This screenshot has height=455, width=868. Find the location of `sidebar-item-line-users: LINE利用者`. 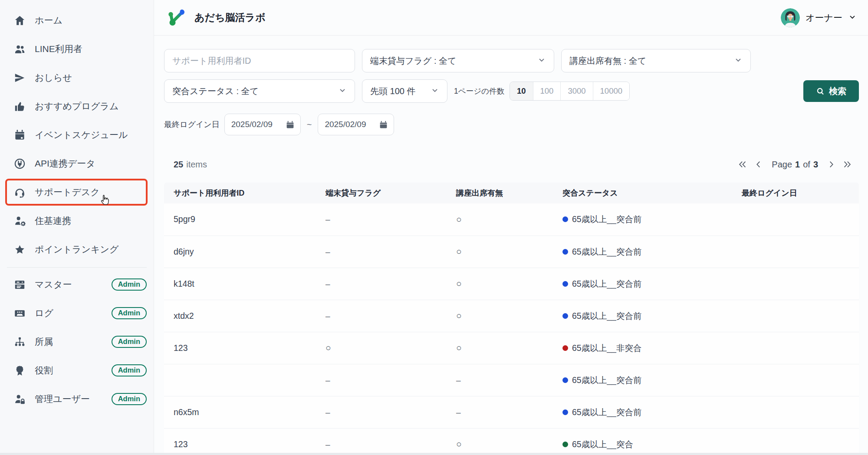

sidebar-item-line-users: LINE利用者 is located at coordinates (77, 49).